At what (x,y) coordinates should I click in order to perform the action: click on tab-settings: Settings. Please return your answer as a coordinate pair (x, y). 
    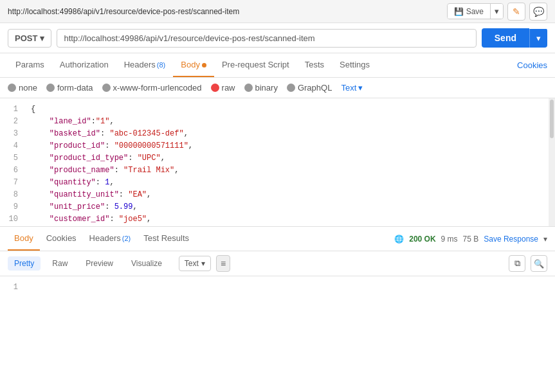
    Looking at the image, I should click on (355, 66).